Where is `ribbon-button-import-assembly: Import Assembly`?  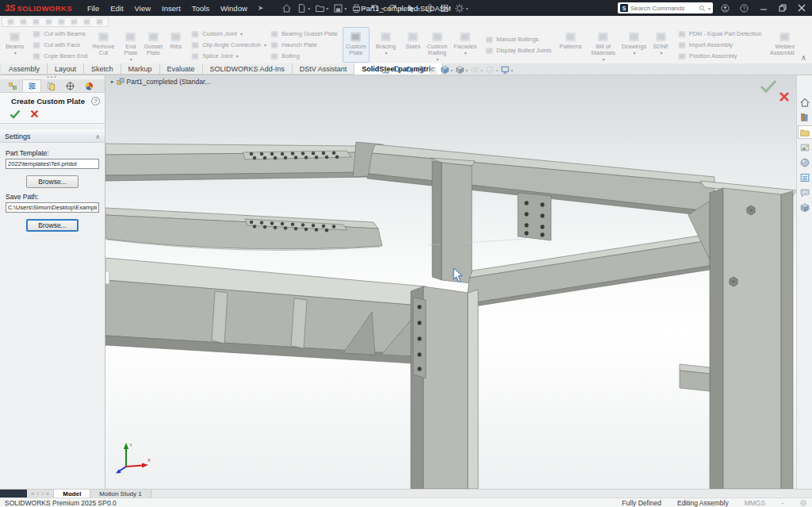 ribbon-button-import-assembly: Import Assembly is located at coordinates (720, 44).